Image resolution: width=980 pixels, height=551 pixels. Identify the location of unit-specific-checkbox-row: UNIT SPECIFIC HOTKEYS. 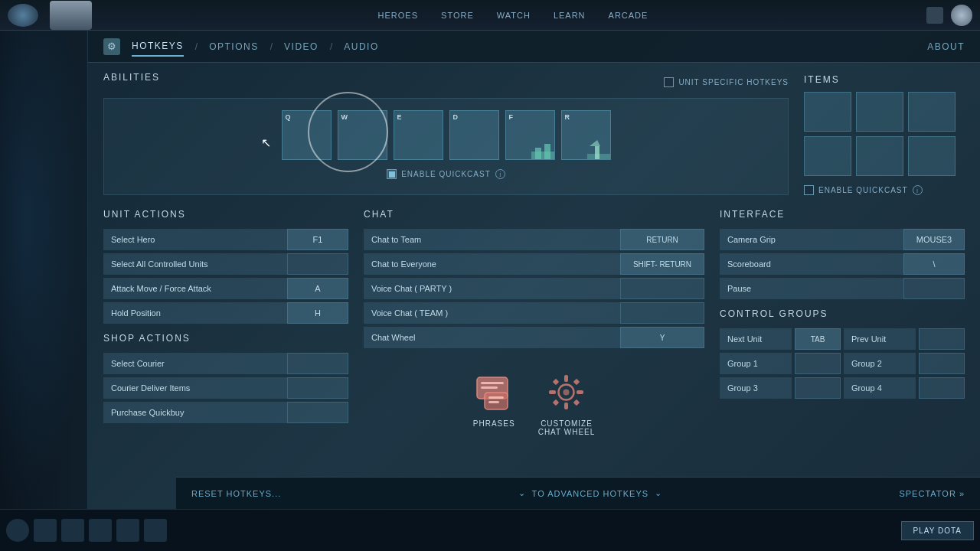
(726, 83).